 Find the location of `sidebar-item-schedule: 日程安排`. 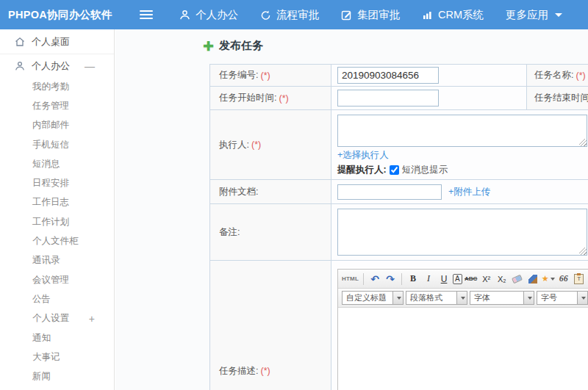

sidebar-item-schedule: 日程安排 is located at coordinates (57, 183).